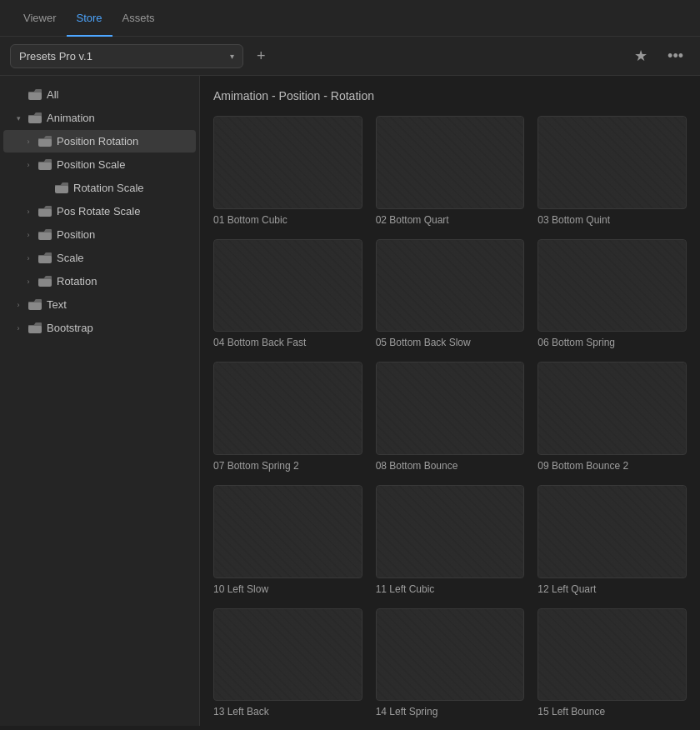 The image size is (700, 730). What do you see at coordinates (91, 165) in the screenshot?
I see `sidebar-item-label-position-scale: Position Scale` at bounding box center [91, 165].